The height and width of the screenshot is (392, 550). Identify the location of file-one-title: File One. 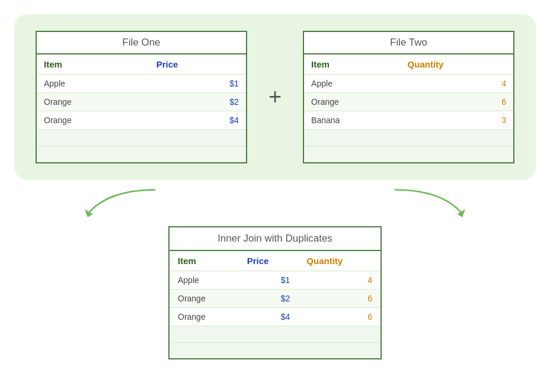
(141, 43).